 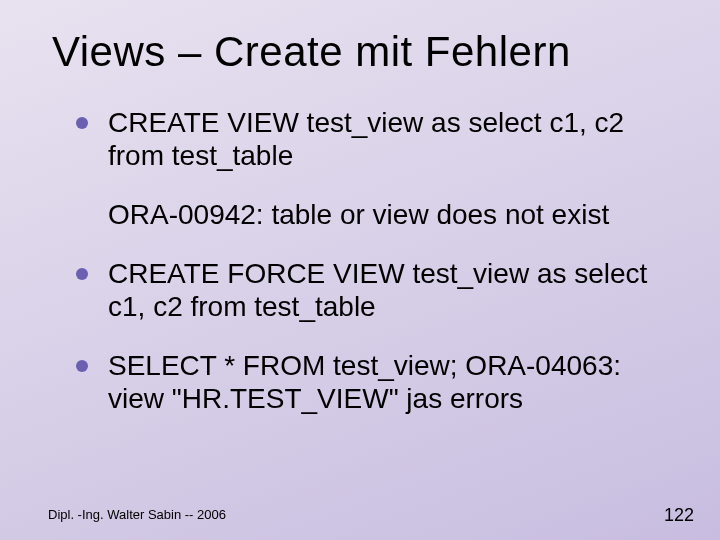 I want to click on list-item: CREATE VIEW test_view as select c1, c2 f…, so click(x=378, y=139).